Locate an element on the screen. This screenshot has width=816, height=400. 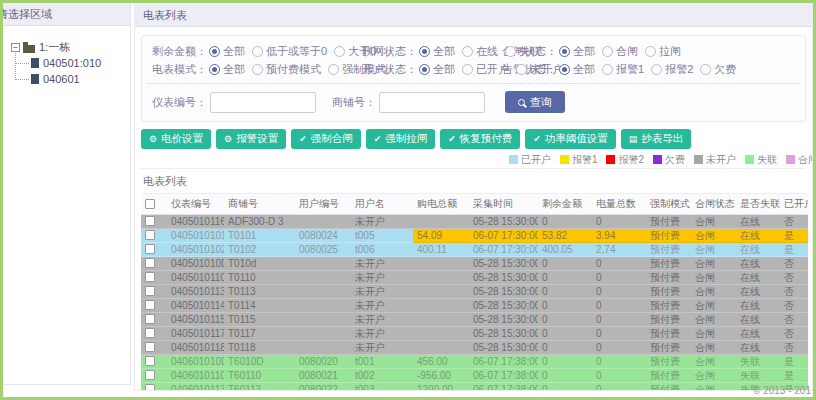
tree-node: 040601 is located at coordinates (76, 79).